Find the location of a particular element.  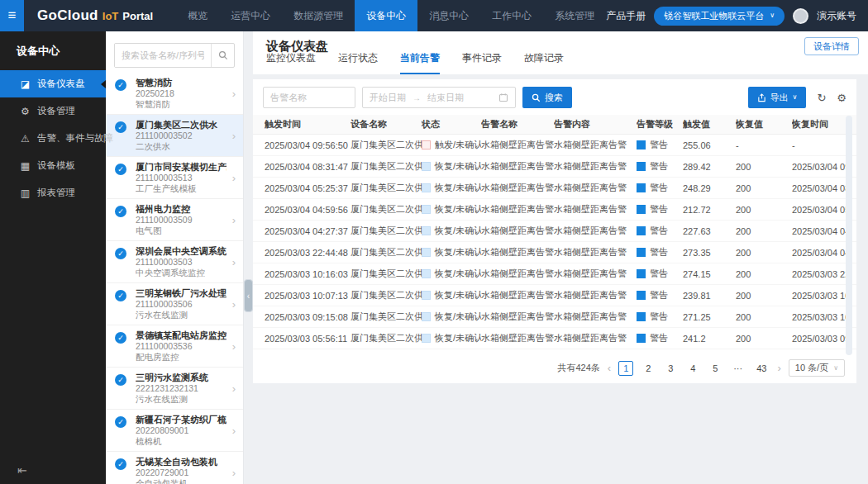

device-list-item: ✓ 深圳会展中央空调系统 211100003503 中央空调系统监控 › is located at coordinates (174, 263).